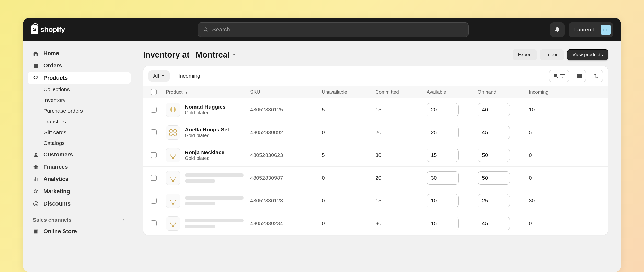 This screenshot has height=272, width=644. What do you see at coordinates (36, 155) in the screenshot?
I see `customers-icon` at bounding box center [36, 155].